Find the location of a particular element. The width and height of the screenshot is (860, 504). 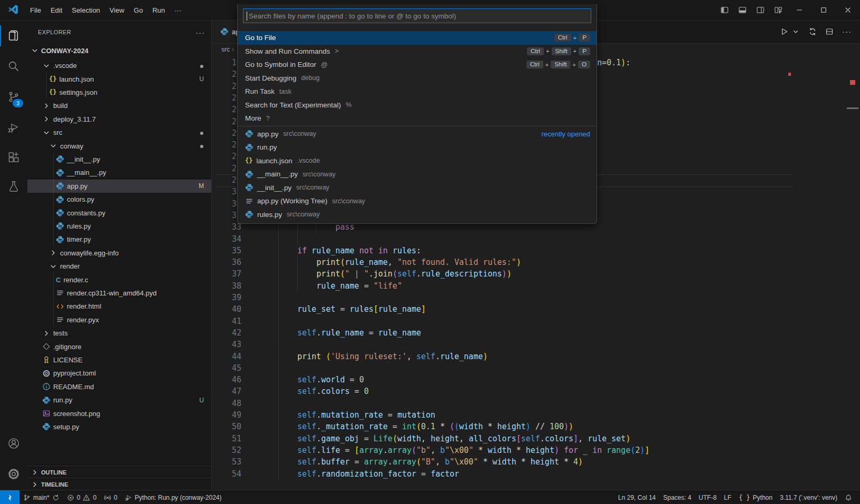

code-line-51: self.game_obj = Life(width, height, all_… is located at coordinates (445, 439).